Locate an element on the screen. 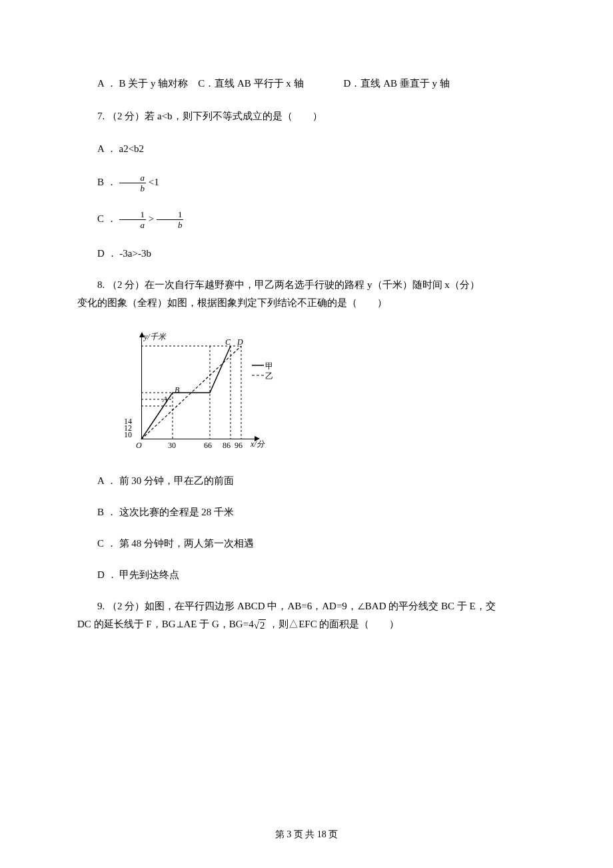  q8-option-d: D ． 甲先到达终点 is located at coordinates (306, 575).